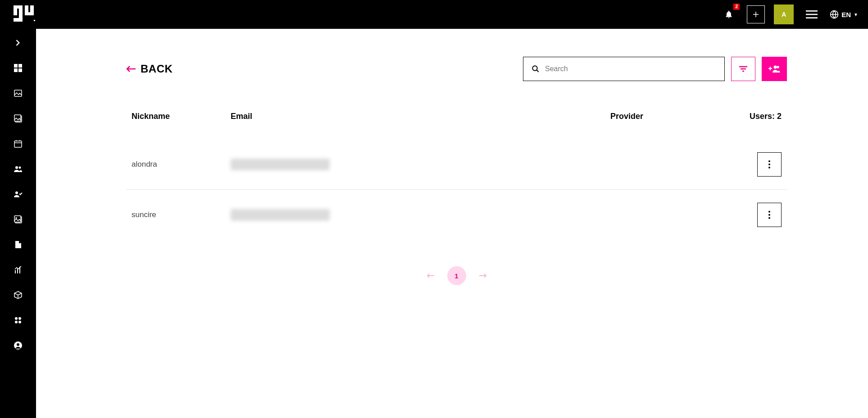  What do you see at coordinates (624, 69) in the screenshot?
I see `search-box` at bounding box center [624, 69].